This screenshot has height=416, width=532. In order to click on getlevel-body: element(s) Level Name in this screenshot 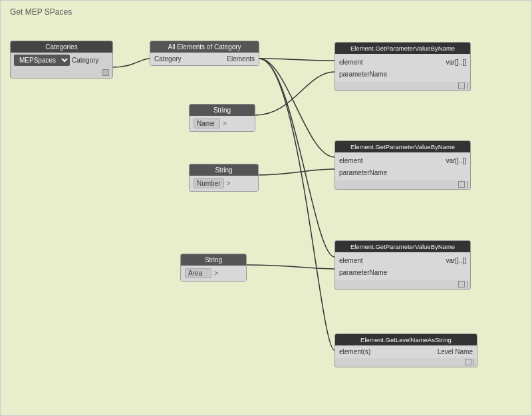, I will do `click(406, 351)`.